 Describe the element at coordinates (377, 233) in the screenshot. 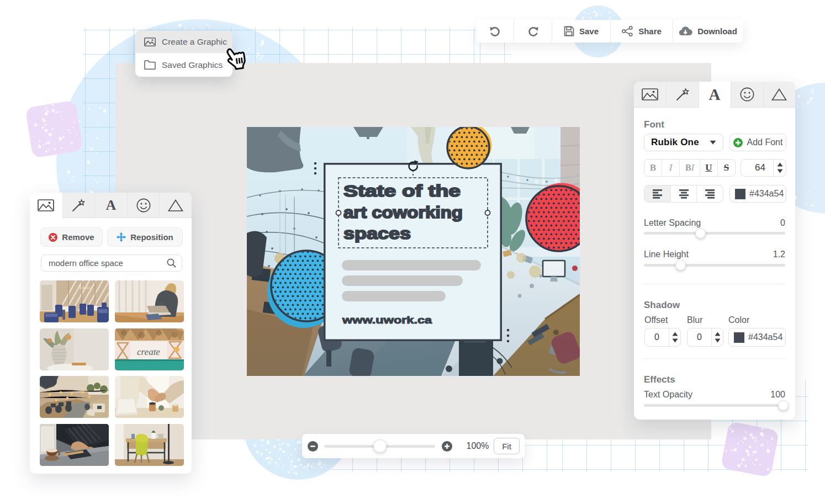

I see `svg-text: spaces` at that location.